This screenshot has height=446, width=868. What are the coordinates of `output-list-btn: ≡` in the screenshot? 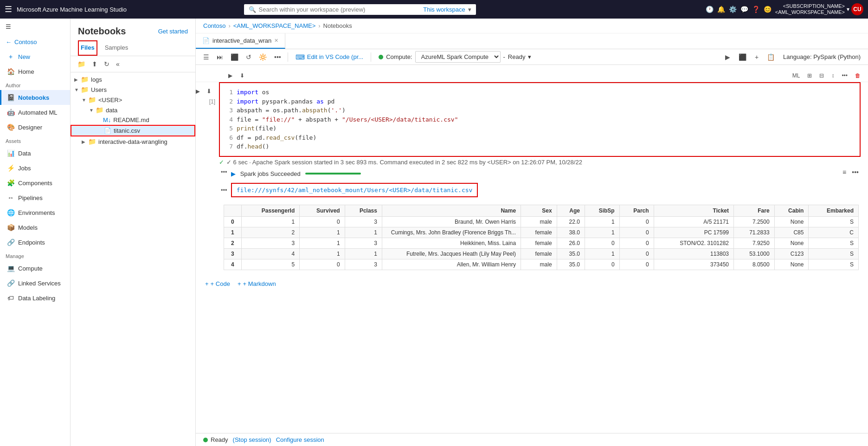 It's located at (844, 172).